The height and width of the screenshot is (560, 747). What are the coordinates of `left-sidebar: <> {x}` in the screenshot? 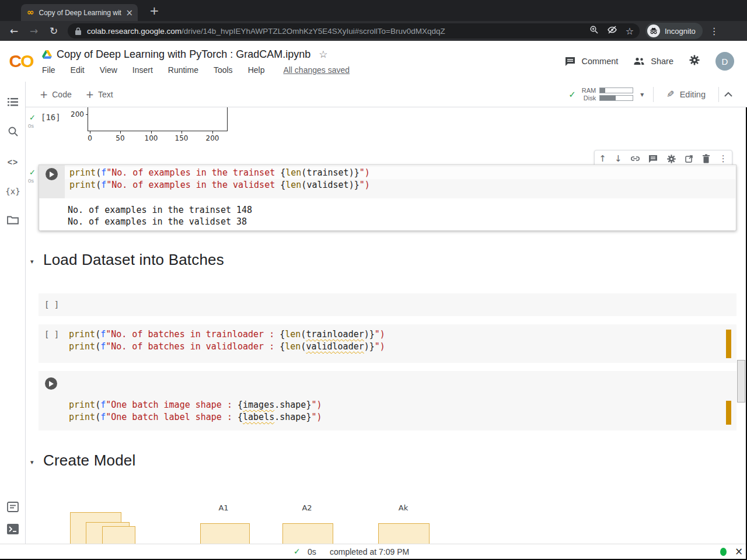 It's located at (13, 313).